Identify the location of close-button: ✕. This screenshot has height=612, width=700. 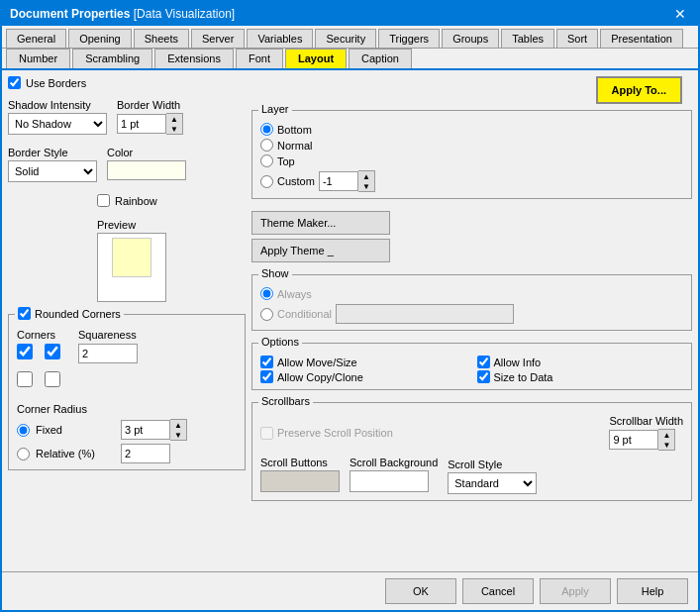
(680, 14).